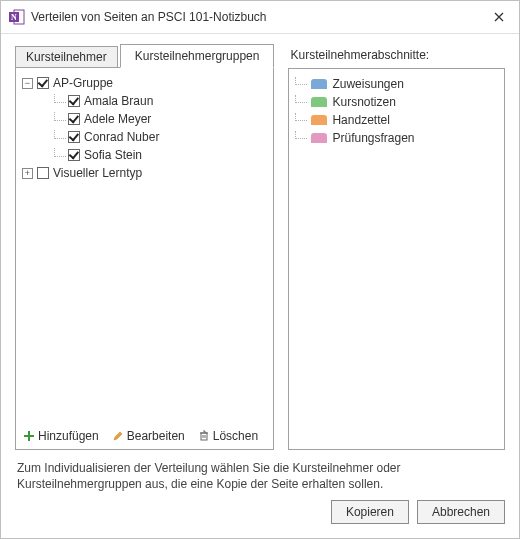 This screenshot has height=539, width=520. Describe the element at coordinates (29, 436) in the screenshot. I see `plus-icon` at that location.